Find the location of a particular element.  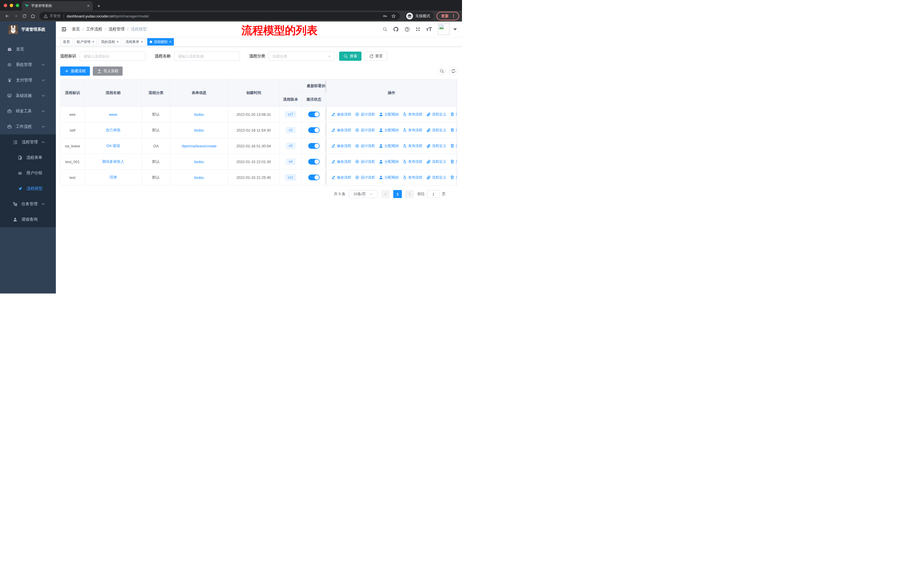

model-name-link: 自己审批 is located at coordinates (113, 130).